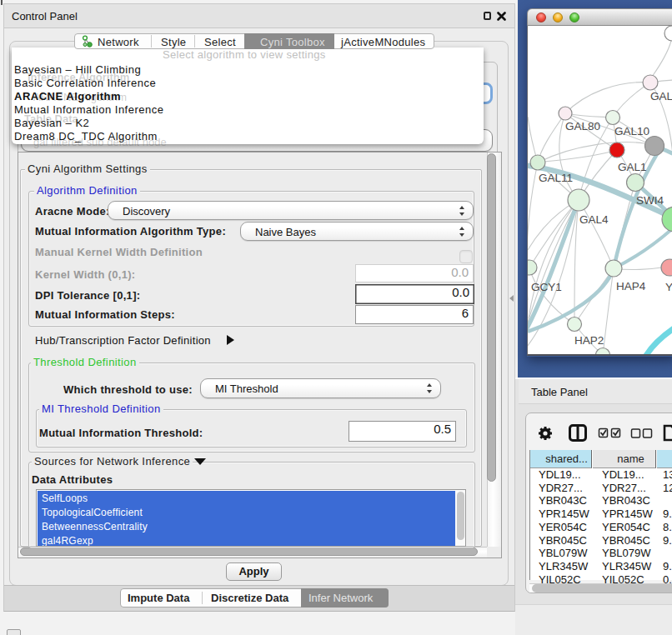  Describe the element at coordinates (594, 220) in the screenshot. I see `svg-text: GAL4` at that location.